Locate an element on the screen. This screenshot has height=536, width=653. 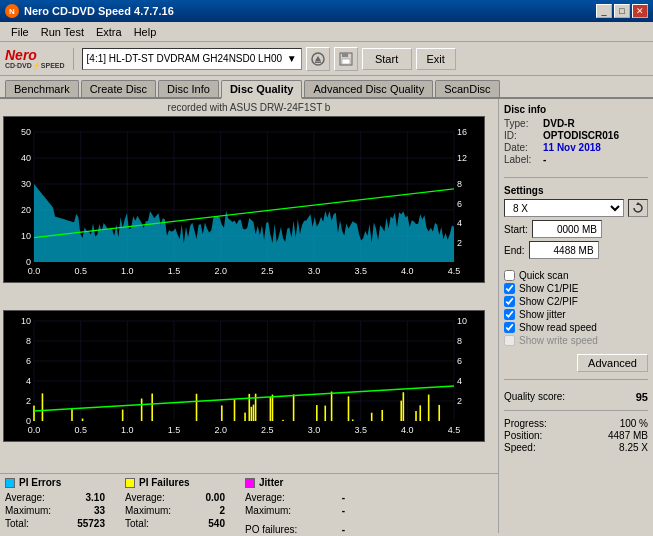
start-label: Start: is located at coordinates (516, 230).